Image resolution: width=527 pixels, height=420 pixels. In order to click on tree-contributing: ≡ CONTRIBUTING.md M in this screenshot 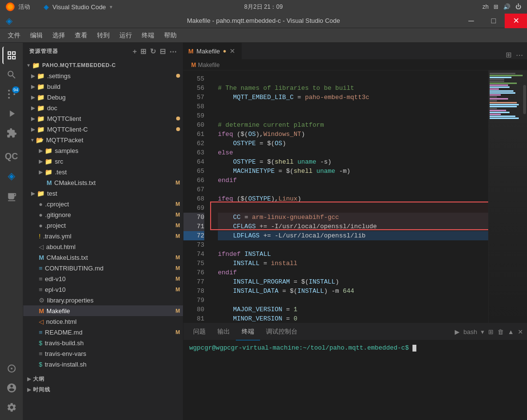, I will do `click(103, 268)`.